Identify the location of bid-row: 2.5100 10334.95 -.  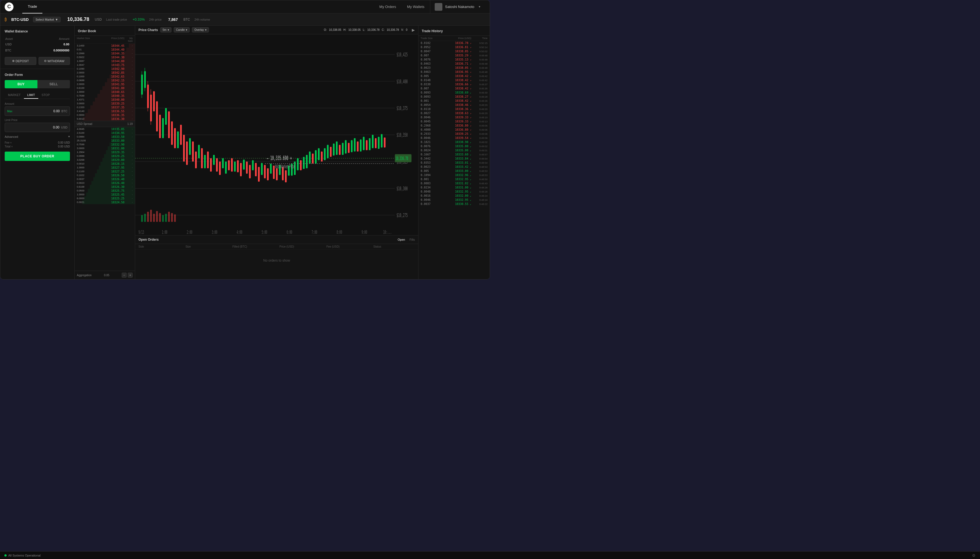
(104, 133).